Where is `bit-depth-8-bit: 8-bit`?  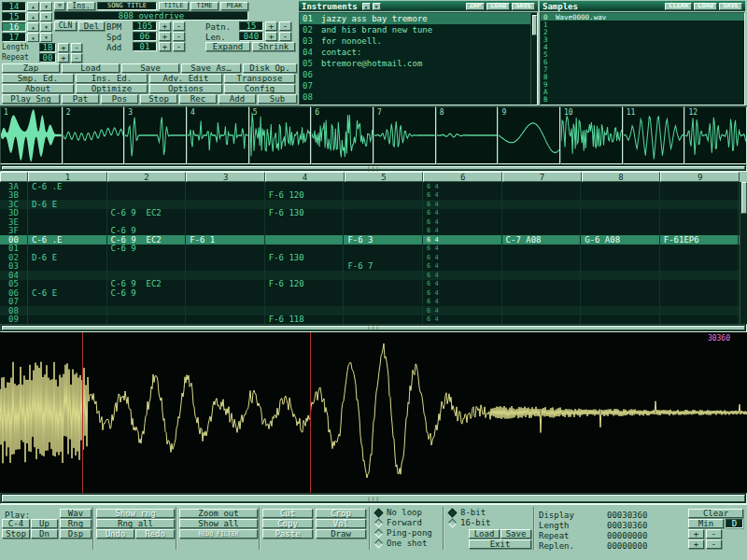 bit-depth-8-bit: 8-bit is located at coordinates (471, 512).